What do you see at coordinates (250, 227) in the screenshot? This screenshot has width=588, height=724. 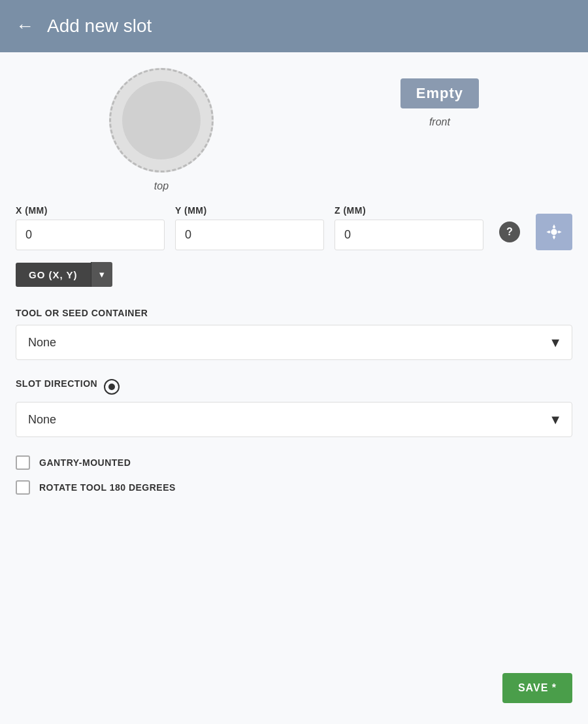 I see `y-field: Y (MM)` at bounding box center [250, 227].